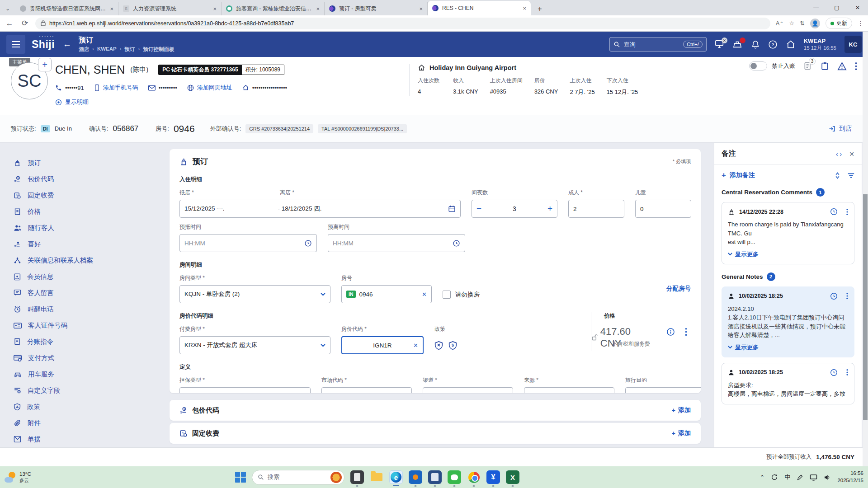 This screenshot has width=868, height=488. Describe the element at coordinates (780, 23) in the screenshot. I see `read-aloud-icon: A⌃` at that location.